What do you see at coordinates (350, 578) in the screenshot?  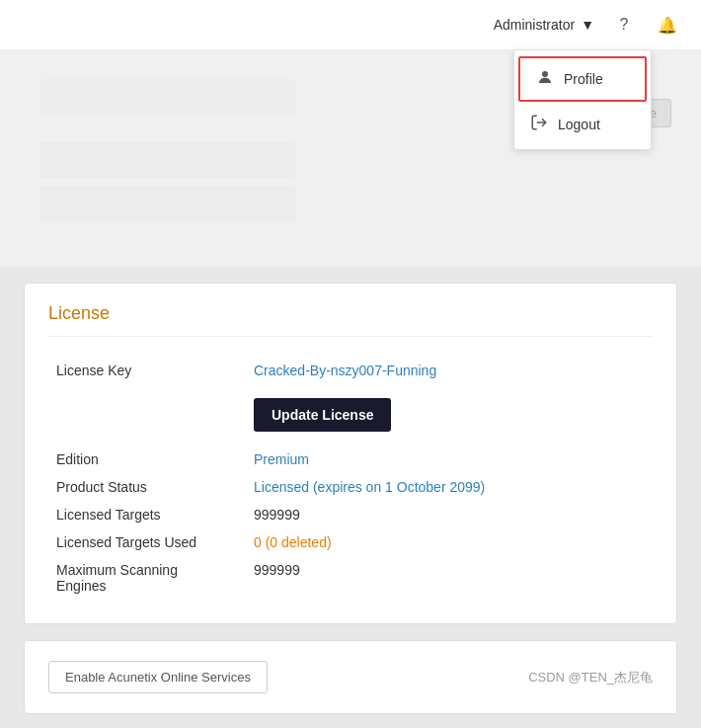 I see `max-scanning-engines-row: Maximum Scanning Engines 999999` at bounding box center [350, 578].